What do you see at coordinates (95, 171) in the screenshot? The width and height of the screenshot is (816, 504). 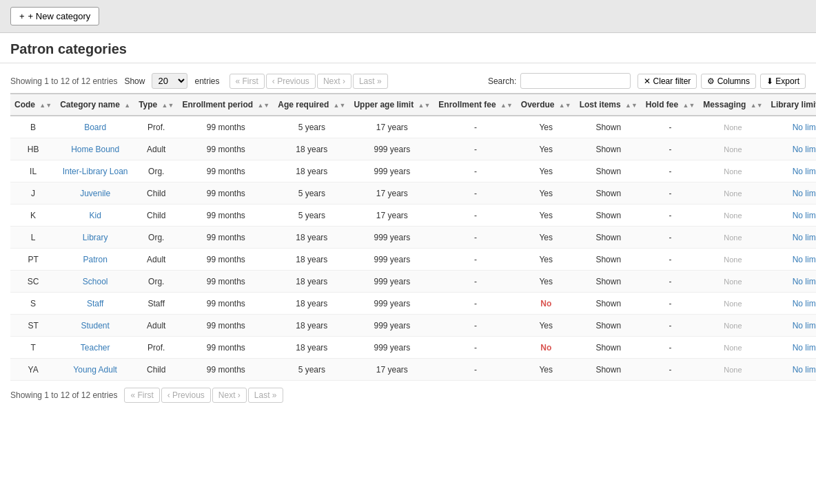 I see `cell-category-name: Inter-Library Loan` at bounding box center [95, 171].